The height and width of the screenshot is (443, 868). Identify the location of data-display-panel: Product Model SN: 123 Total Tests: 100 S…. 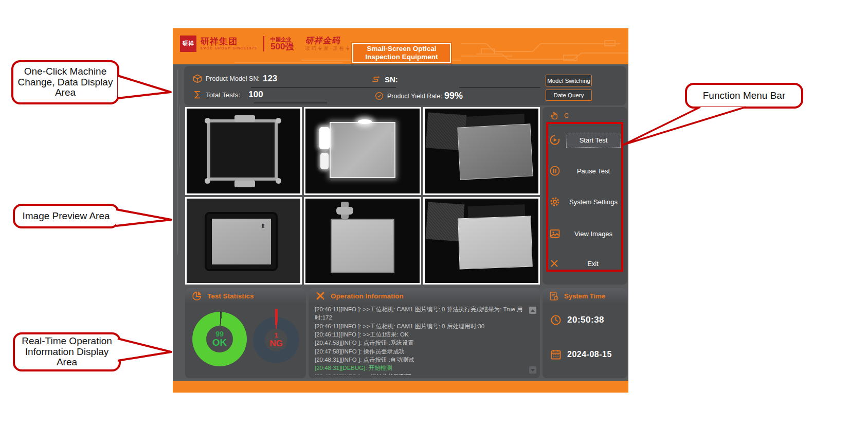
(405, 85).